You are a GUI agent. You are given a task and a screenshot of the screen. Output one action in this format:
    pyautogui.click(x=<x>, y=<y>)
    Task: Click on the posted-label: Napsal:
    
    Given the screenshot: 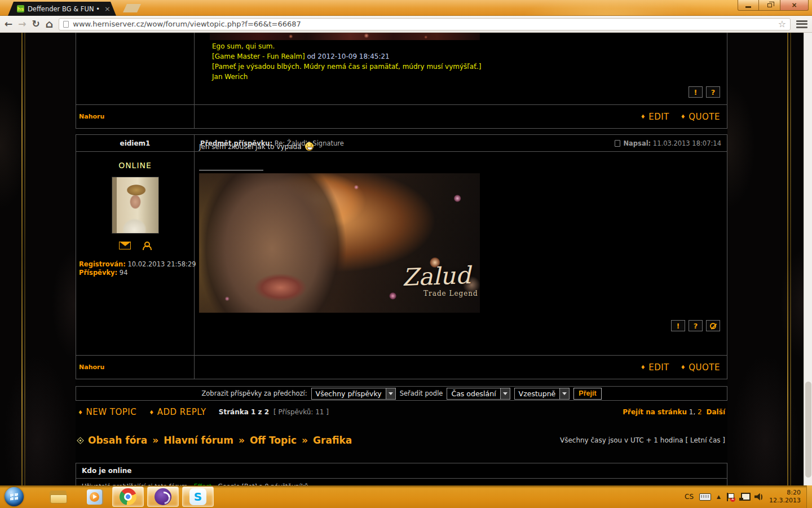 What is the action you would take?
    pyautogui.click(x=637, y=143)
    